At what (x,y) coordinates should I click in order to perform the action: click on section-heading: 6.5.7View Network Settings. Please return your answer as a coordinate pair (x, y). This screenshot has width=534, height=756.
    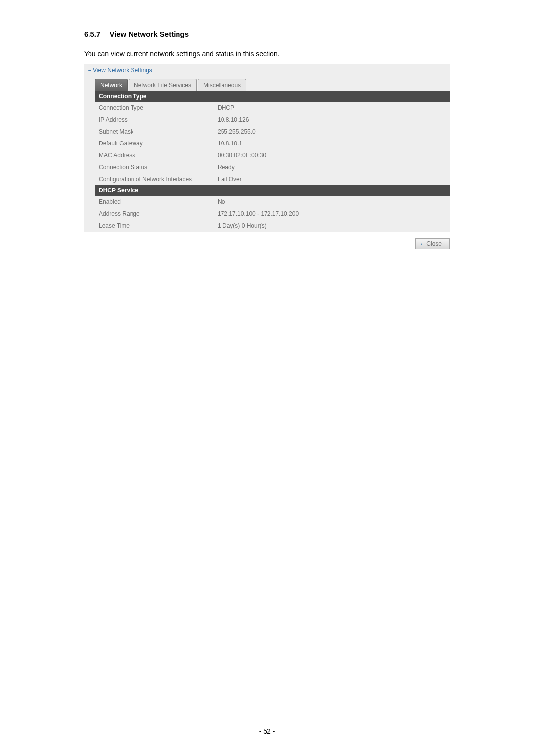
    Looking at the image, I should click on (267, 34).